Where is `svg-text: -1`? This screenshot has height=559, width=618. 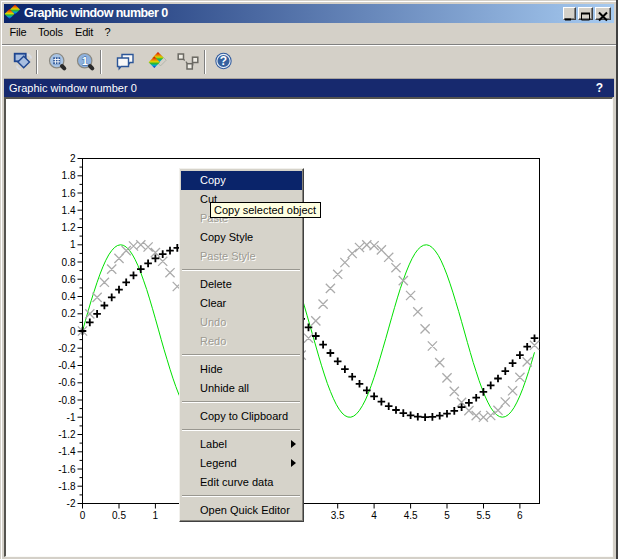 svg-text: -1 is located at coordinates (72, 418).